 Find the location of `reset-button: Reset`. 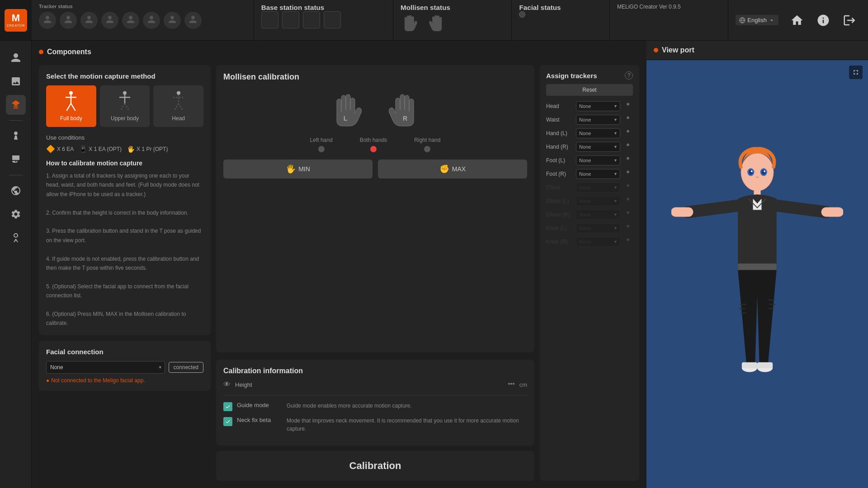

reset-button: Reset is located at coordinates (590, 90).